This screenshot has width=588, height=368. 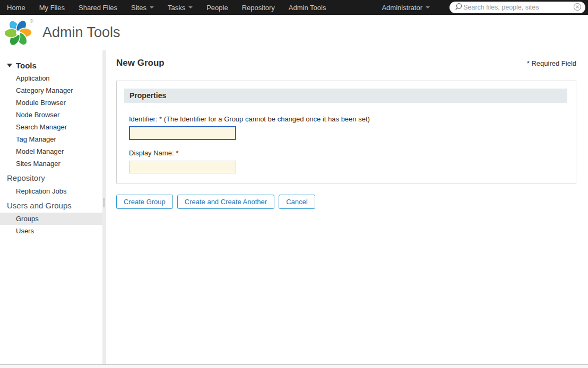 I want to click on nav-home-label: Home, so click(x=16, y=7).